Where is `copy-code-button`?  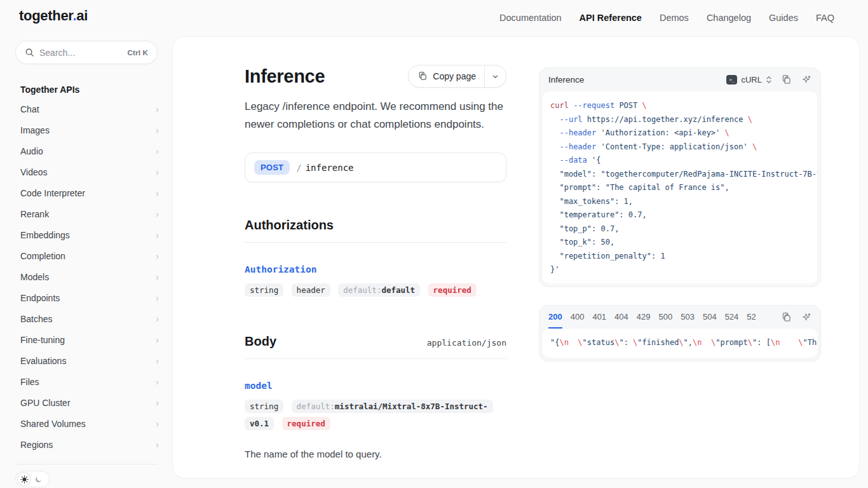 copy-code-button is located at coordinates (787, 80).